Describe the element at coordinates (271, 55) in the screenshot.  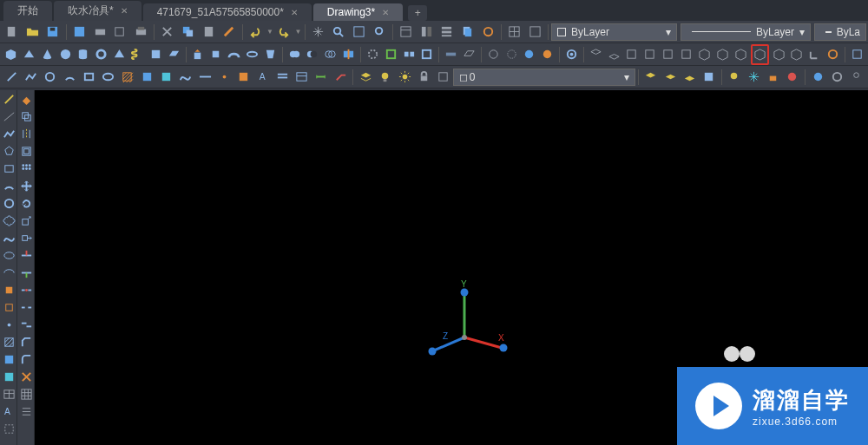
I see `loft-icon` at that location.